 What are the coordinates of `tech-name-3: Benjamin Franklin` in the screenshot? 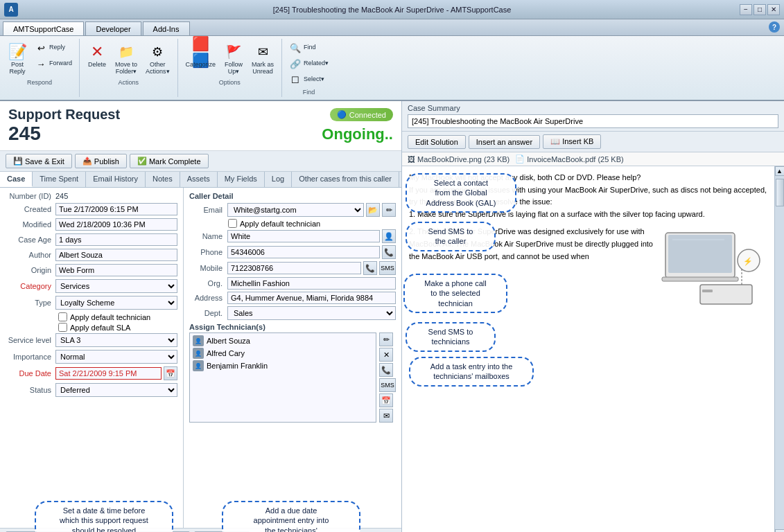 It's located at (237, 366).